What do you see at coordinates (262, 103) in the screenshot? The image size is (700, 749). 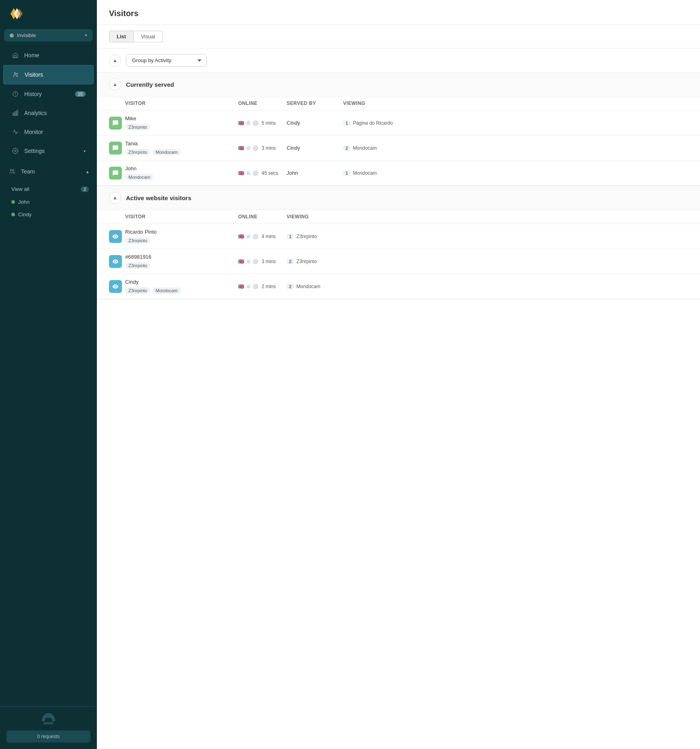 I see `served-col-online: Online` at bounding box center [262, 103].